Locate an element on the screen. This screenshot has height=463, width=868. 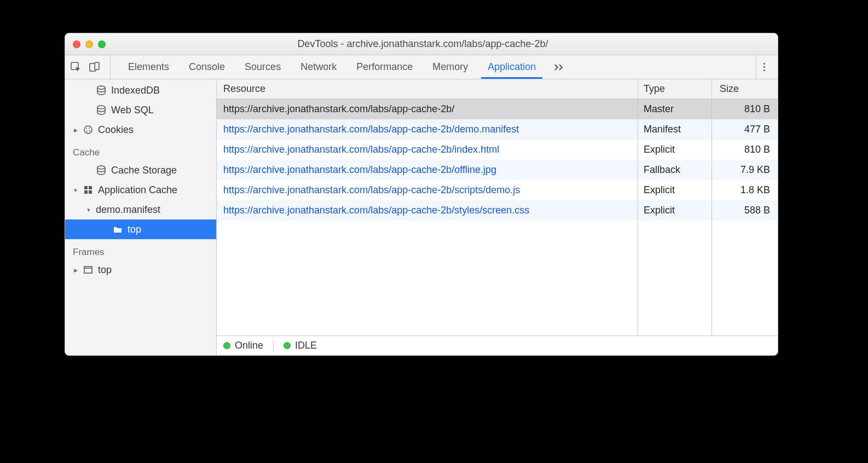
sidebar-section-frames: Frames is located at coordinates (141, 250).